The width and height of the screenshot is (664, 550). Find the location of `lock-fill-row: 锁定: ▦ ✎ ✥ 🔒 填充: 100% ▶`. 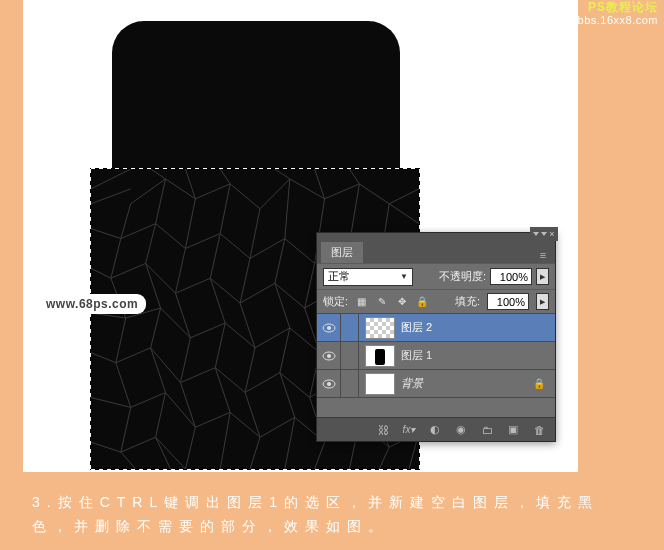

lock-fill-row: 锁定: ▦ ✎ ✥ 🔒 填充: 100% ▶ is located at coordinates (436, 301).